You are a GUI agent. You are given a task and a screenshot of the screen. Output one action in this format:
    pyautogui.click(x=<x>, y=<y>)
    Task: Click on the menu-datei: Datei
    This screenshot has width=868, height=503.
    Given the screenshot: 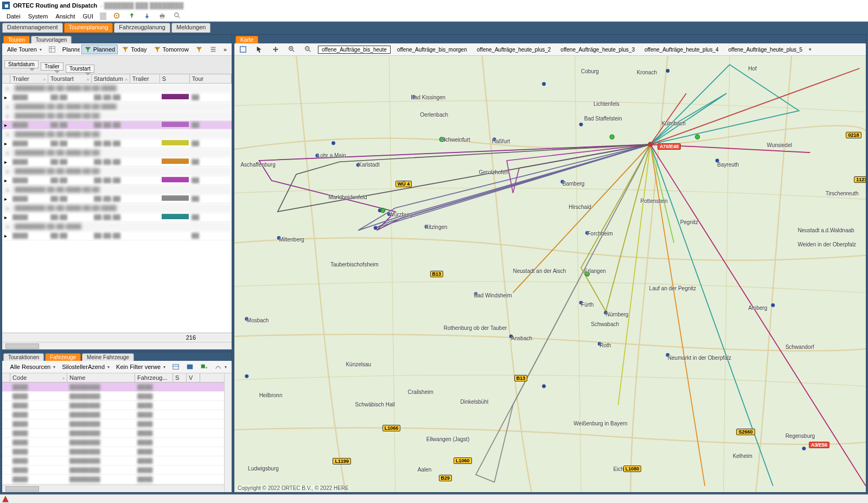 What is the action you would take?
    pyautogui.click(x=14, y=16)
    